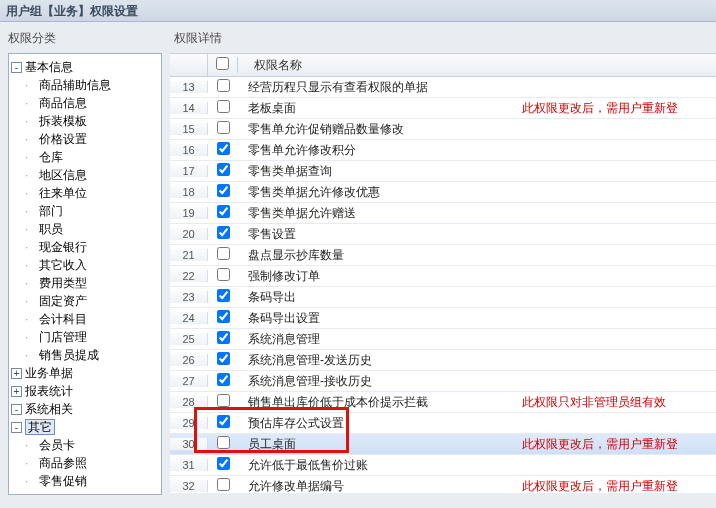 This screenshot has width=716, height=508. What do you see at coordinates (378, 130) in the screenshot?
I see `row-name: 零售单允许促销赠品数量修改` at bounding box center [378, 130].